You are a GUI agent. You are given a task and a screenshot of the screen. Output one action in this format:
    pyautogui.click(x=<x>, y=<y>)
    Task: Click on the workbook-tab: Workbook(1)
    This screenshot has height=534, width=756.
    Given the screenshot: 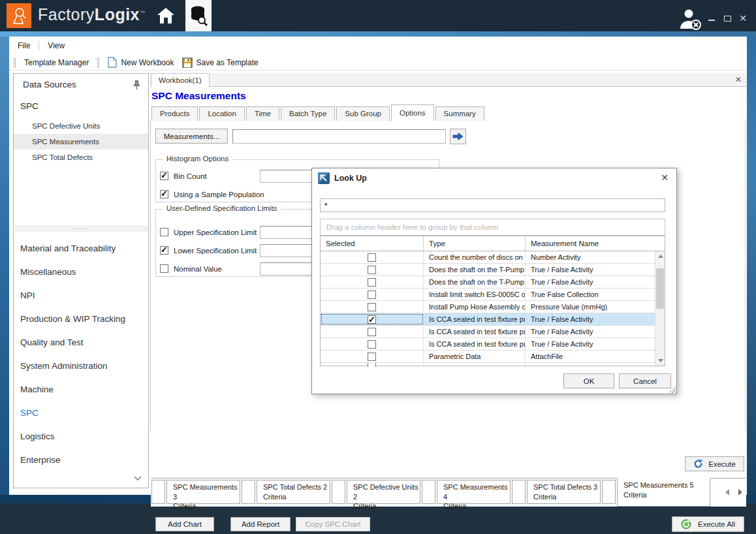 What is the action you would take?
    pyautogui.click(x=180, y=80)
    